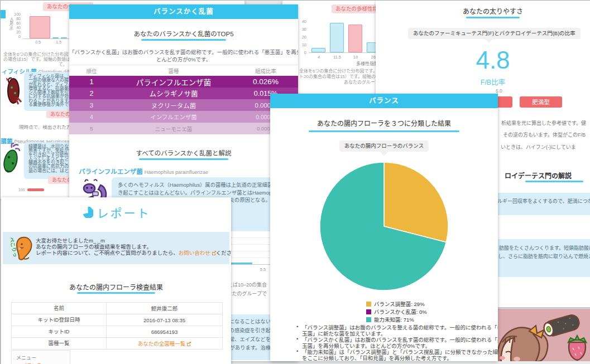 Image resolution: width=590 pixels, height=364 pixels. I want to click on fb-paragraph: いときは、ハイフン(-)にしていま, so click(538, 147).